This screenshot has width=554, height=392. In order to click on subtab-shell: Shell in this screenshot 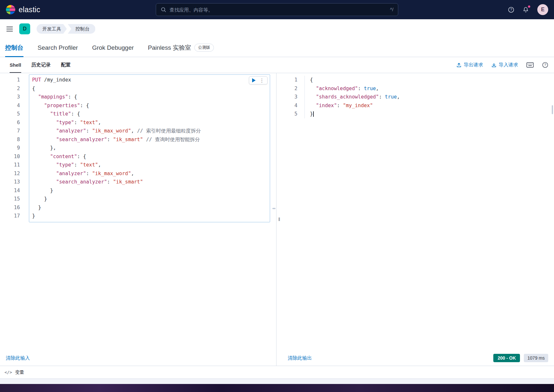, I will do `click(15, 65)`.